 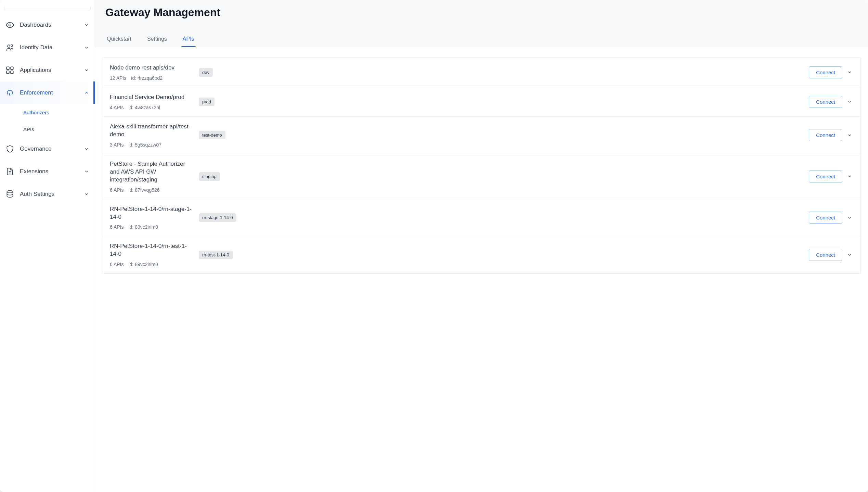 I want to click on sidebar-item-enforcement: Enforcement, so click(x=47, y=93).